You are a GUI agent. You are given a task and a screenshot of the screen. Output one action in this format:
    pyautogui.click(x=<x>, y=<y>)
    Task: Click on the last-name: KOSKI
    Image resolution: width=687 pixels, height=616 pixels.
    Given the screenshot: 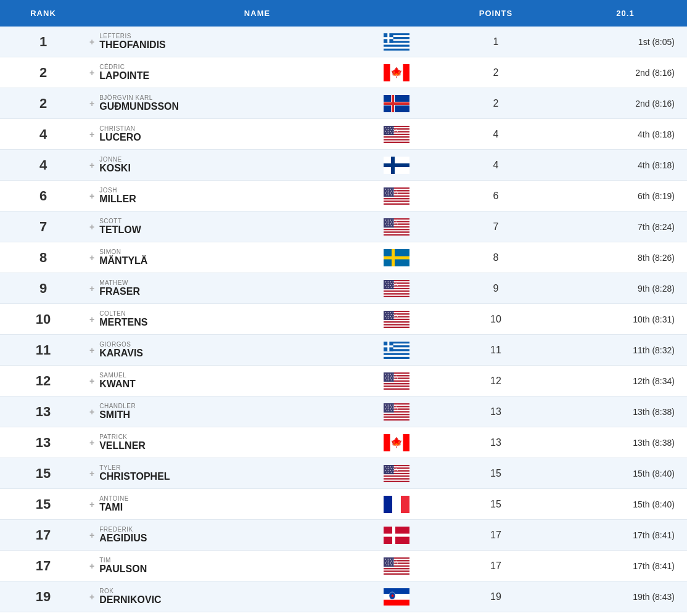 What is the action you would take?
    pyautogui.click(x=115, y=168)
    